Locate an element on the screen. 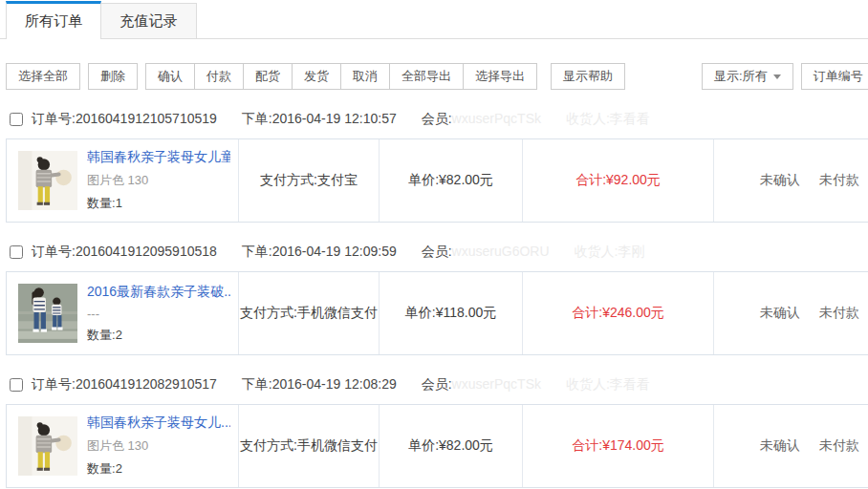 The height and width of the screenshot is (489, 868). order-header: 订单号:2016041912105710519 下单:2016-04-19 12… is located at coordinates (434, 119).